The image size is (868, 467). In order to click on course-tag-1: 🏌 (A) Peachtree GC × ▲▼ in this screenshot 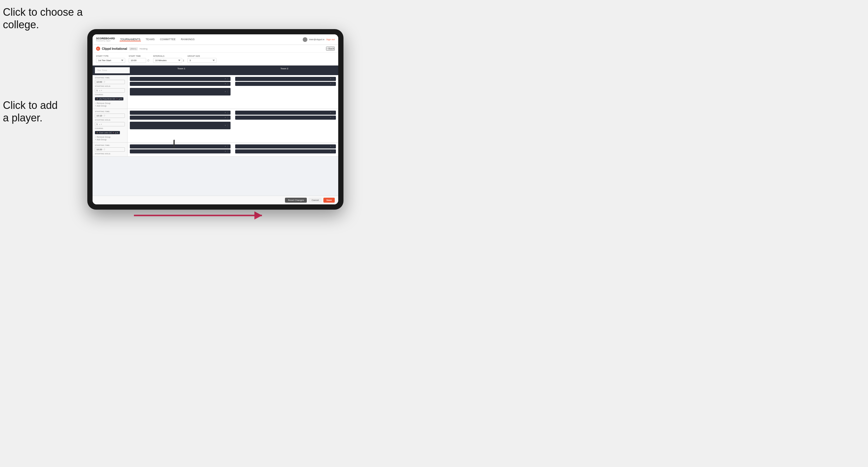, I will do `click(109, 99)`.